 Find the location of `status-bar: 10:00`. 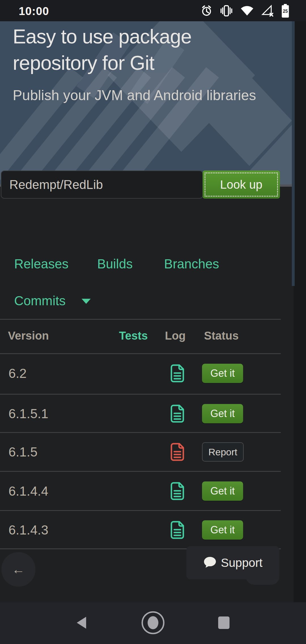

status-bar: 10:00 is located at coordinates (153, 11).